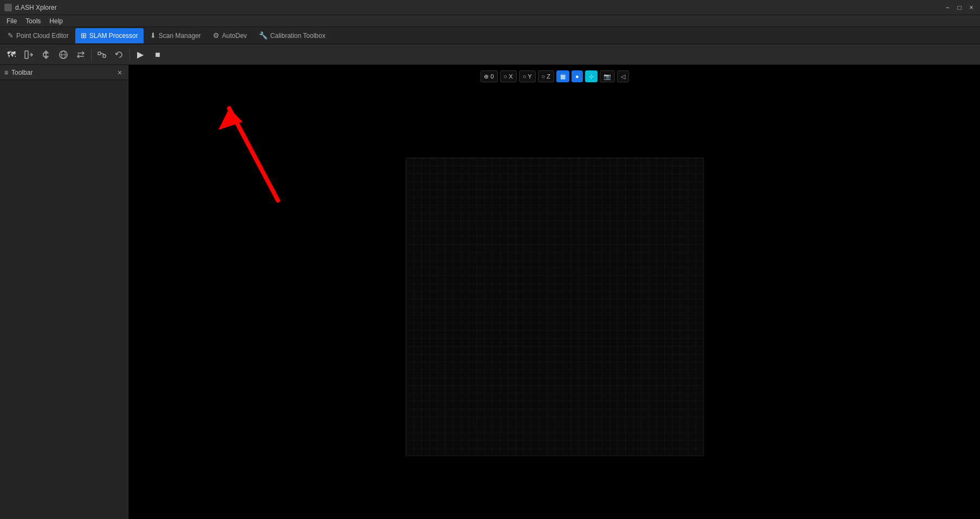  What do you see at coordinates (490, 55) in the screenshot?
I see `toolbar: 🗺` at bounding box center [490, 55].